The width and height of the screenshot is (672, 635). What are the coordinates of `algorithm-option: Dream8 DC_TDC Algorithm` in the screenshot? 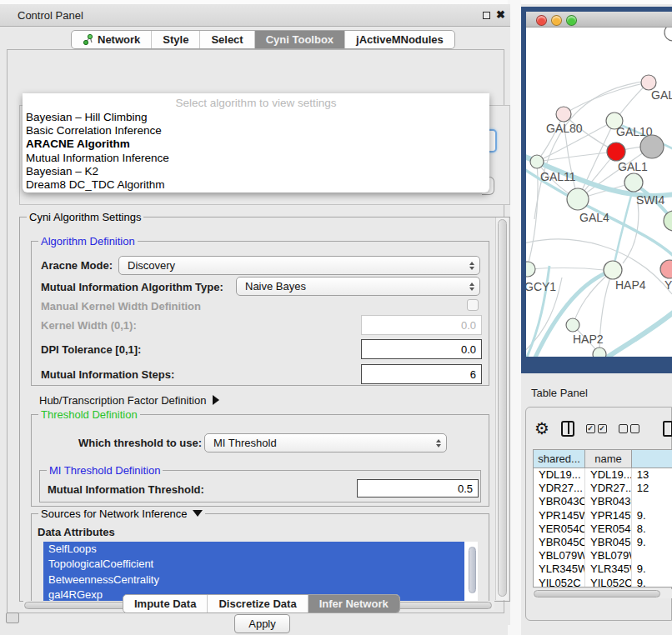 It's located at (256, 185).